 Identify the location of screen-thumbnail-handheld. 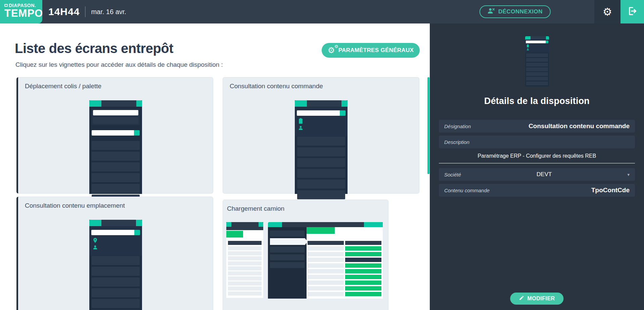
(245, 260).